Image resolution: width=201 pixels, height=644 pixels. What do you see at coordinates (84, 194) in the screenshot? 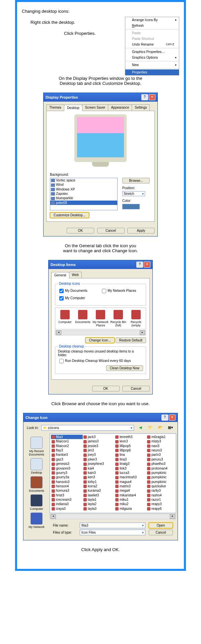
I see `background-list: Vortec space Wind Windows XP Zapotec blu…` at bounding box center [84, 194].